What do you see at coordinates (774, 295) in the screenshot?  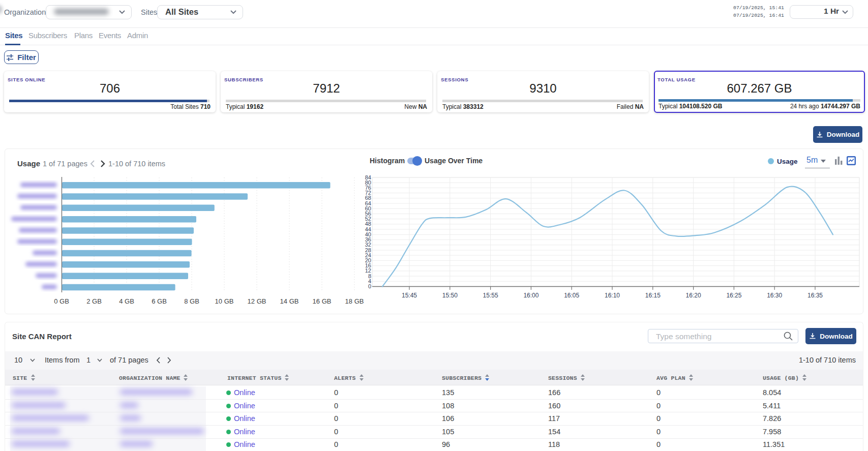 I see `svg-text: 16:30` at bounding box center [774, 295].